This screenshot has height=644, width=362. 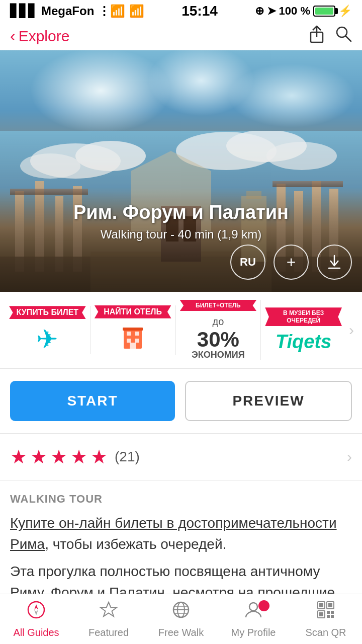 What do you see at coordinates (181, 457) in the screenshot?
I see `rating-row: ★ ★ ★ ★ ★ (21) ›` at bounding box center [181, 457].